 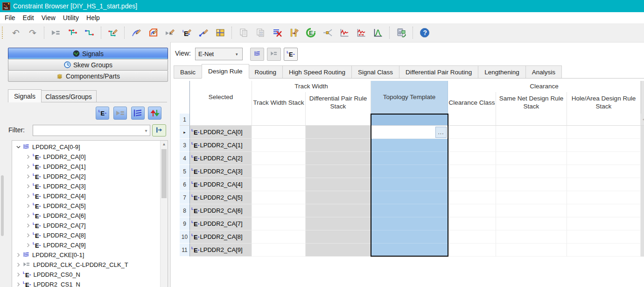 I want to click on enet-refresh-icon: E, so click(x=311, y=33).